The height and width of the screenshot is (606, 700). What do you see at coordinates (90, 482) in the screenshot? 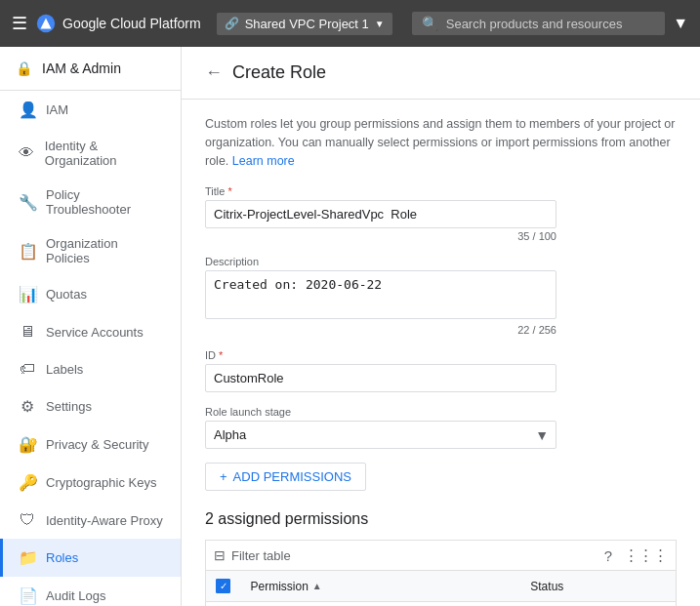
I see `sidebar-item-cryptographic-keys: 🔑 Cryptographic Keys` at bounding box center [90, 482].